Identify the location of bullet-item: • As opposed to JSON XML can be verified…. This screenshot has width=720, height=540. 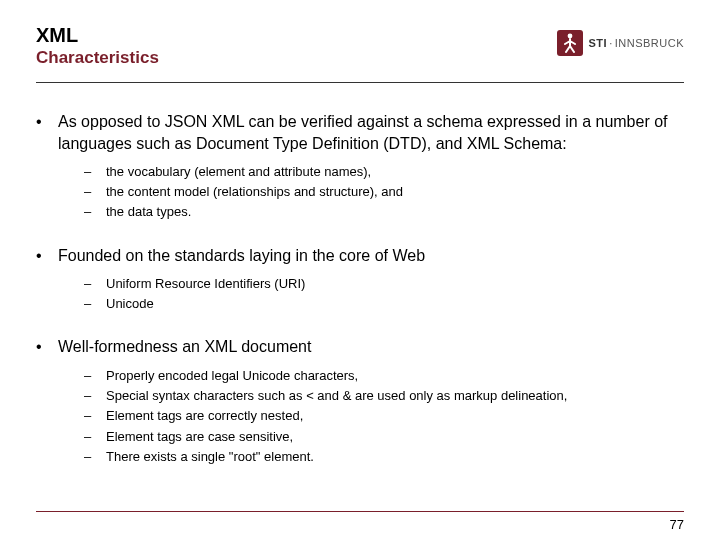
(360, 132).